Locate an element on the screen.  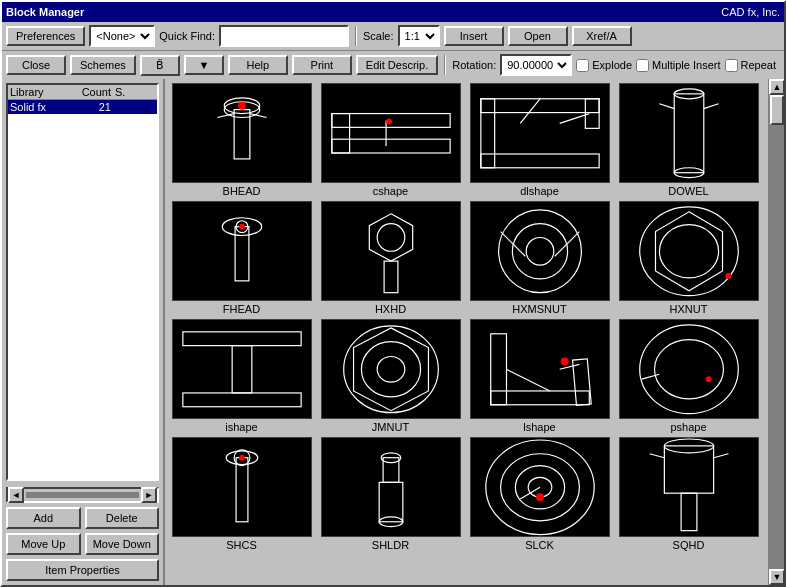
block-label: SHLDR is located at coordinates (390, 545).